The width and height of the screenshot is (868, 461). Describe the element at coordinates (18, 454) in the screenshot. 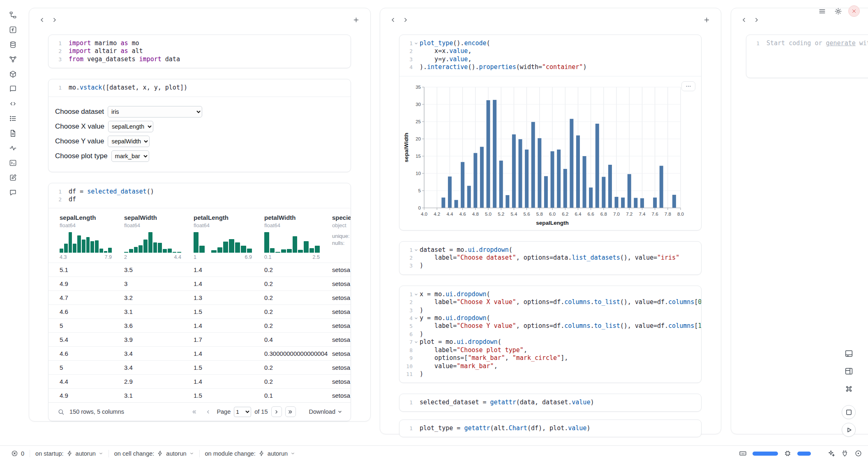

I see `errors-indicator: 0` at that location.